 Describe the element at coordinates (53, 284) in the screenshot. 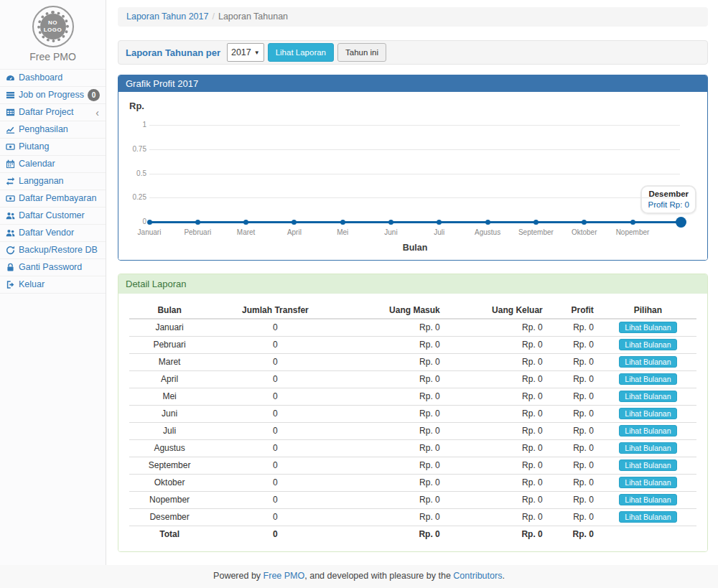

I see `sidebar-item-keluar: Keluar` at that location.